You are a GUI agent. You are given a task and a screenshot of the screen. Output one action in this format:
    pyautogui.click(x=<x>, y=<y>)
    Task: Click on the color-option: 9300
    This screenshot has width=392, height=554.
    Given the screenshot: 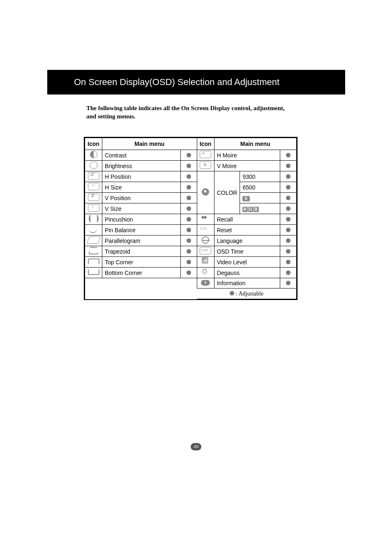 What is the action you would take?
    pyautogui.click(x=260, y=177)
    